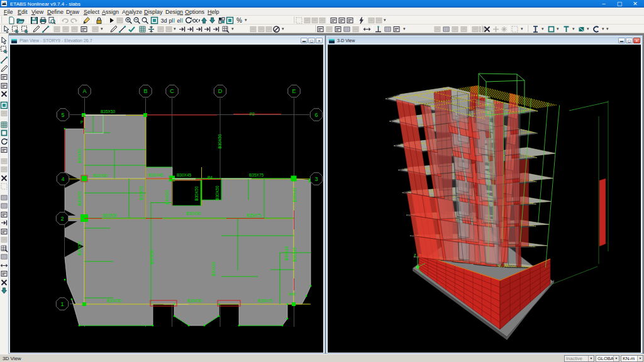 This screenshot has height=362, width=644. Describe the element at coordinates (210, 177) in the screenshot. I see `svg-text: P4` at that location.